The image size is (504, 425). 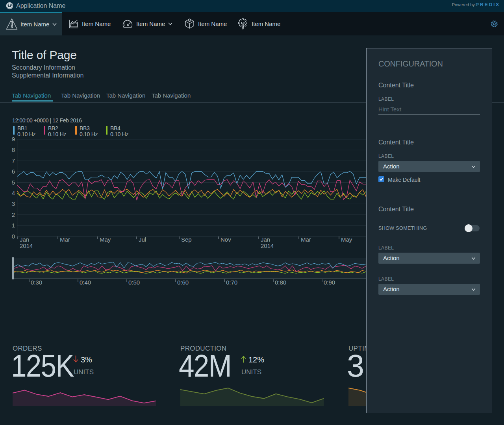 I want to click on svg-text: 9, so click(x=13, y=139).